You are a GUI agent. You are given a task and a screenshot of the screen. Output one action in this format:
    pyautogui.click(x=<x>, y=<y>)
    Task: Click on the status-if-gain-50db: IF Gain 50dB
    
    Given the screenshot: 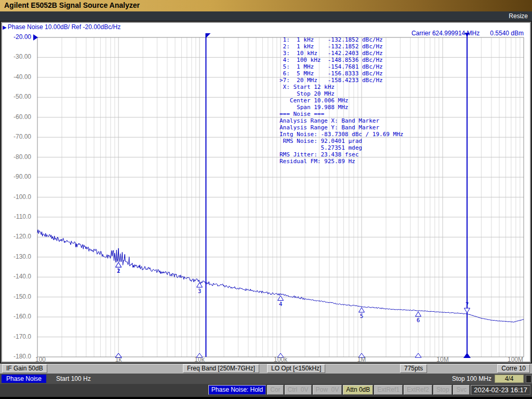 What is the action you would take?
    pyautogui.click(x=25, y=369)
    